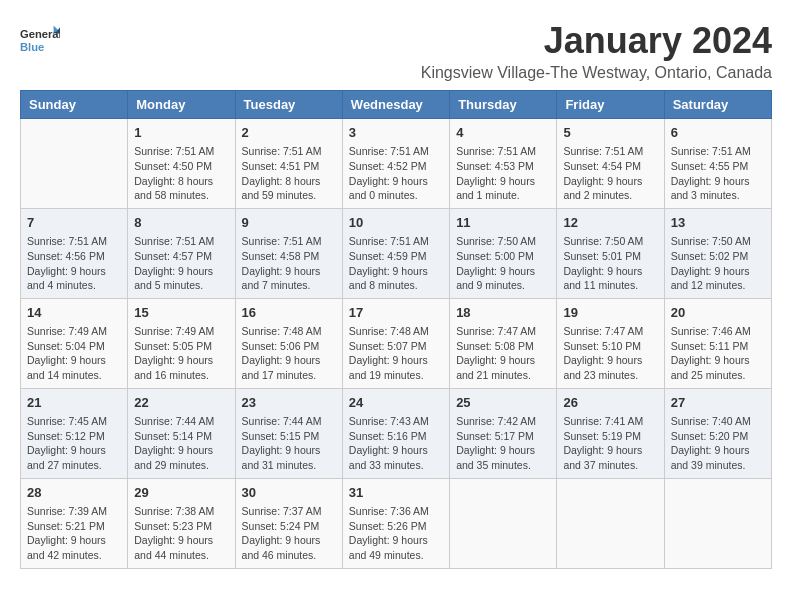 Image resolution: width=792 pixels, height=612 pixels. Describe the element at coordinates (182, 105) in the screenshot. I see `day-header-monday: Monday` at that location.